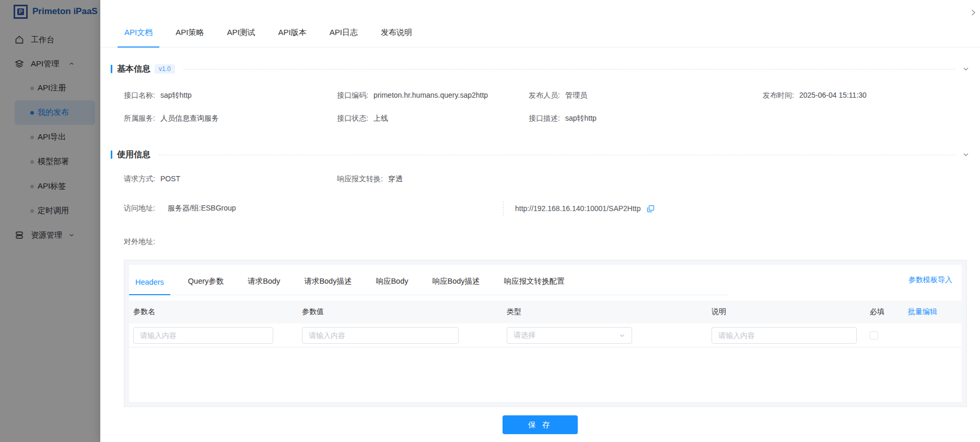 This screenshot has height=442, width=980. What do you see at coordinates (206, 285) in the screenshot?
I see `tab-query-params: Query参数` at bounding box center [206, 285].